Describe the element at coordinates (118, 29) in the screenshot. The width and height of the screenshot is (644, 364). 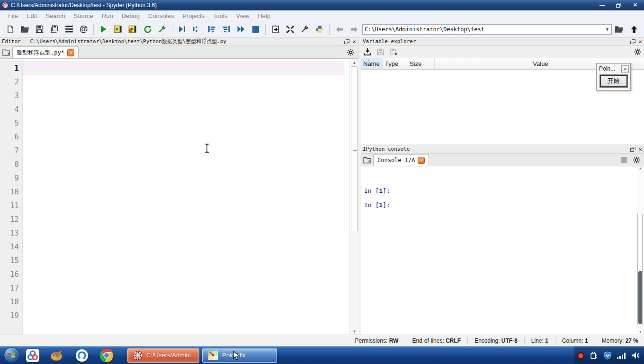
I see `run-cell-icon` at that location.